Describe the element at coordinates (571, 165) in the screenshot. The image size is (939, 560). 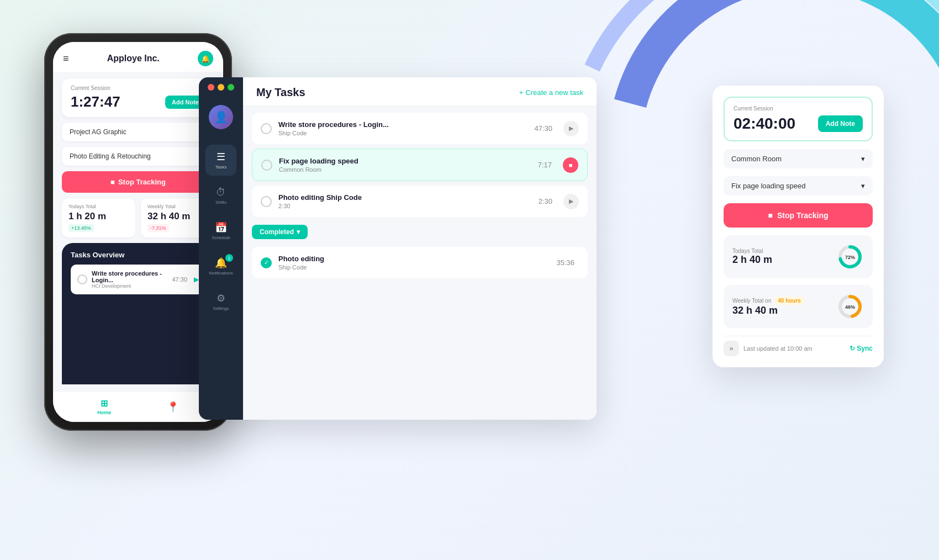
I see `task-stop-button: ■` at that location.